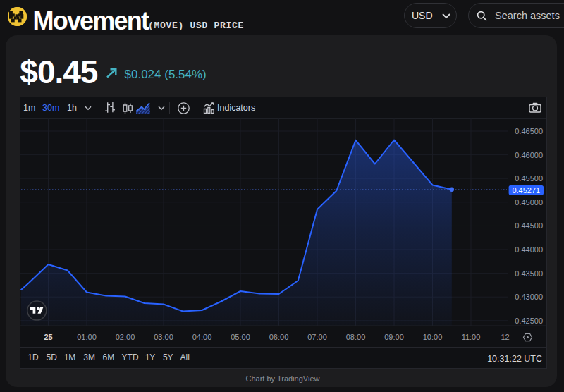 The width and height of the screenshot is (564, 392). I want to click on svg-text: 0.43500, so click(529, 274).